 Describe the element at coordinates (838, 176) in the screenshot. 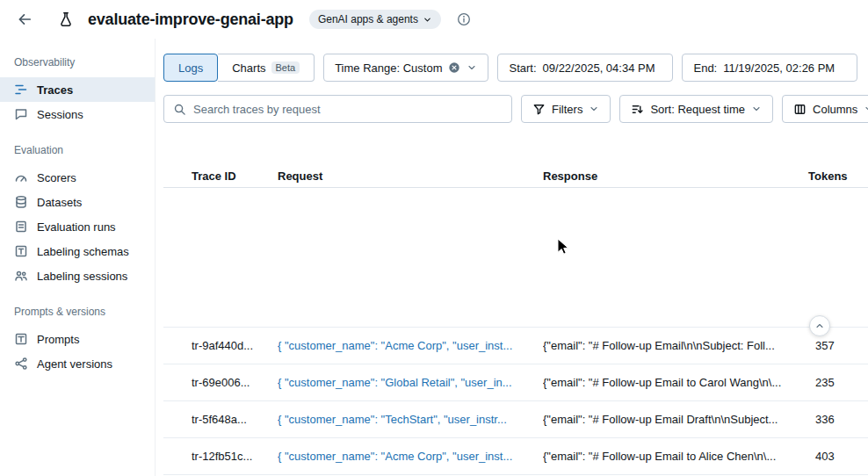

I see `col-header-tokens: Tokens` at that location.